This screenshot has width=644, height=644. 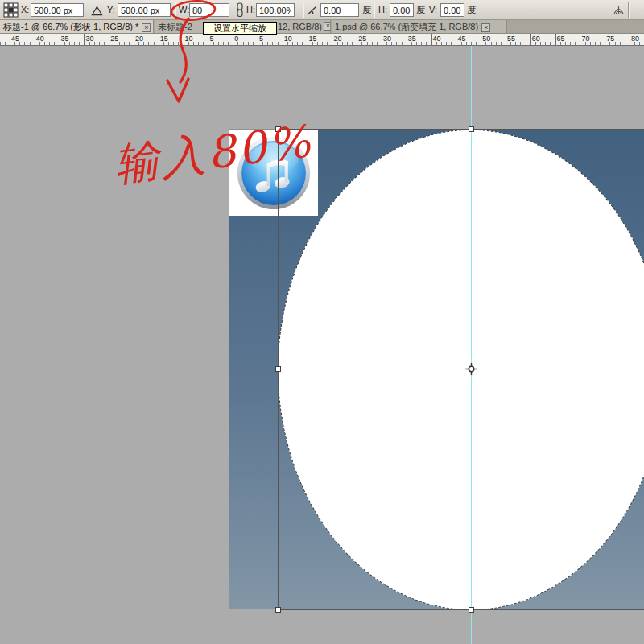 I want to click on transform-handle-top-middle, so click(x=472, y=129).